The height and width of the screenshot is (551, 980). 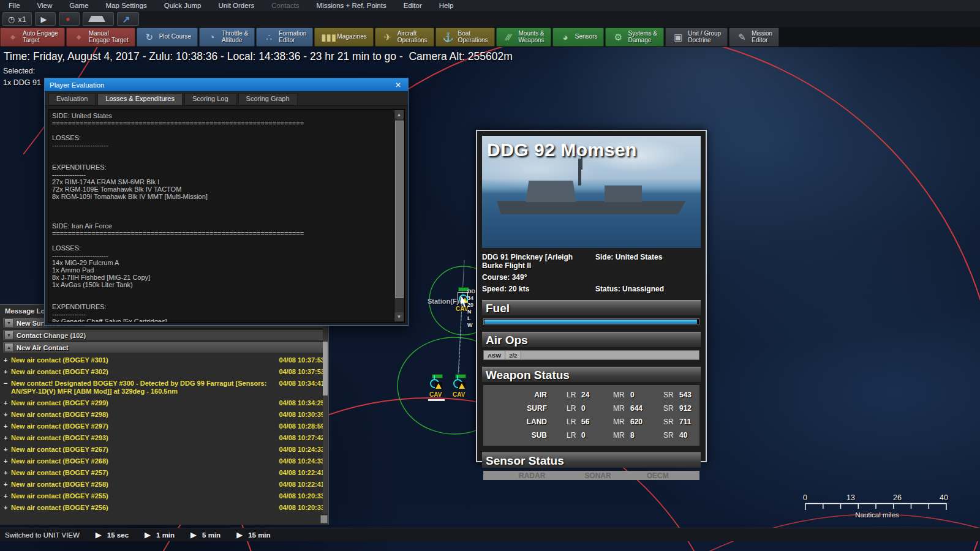 What do you see at coordinates (32, 37) in the screenshot?
I see `toolbar-button: ⌖ Auto Engage Target` at bounding box center [32, 37].